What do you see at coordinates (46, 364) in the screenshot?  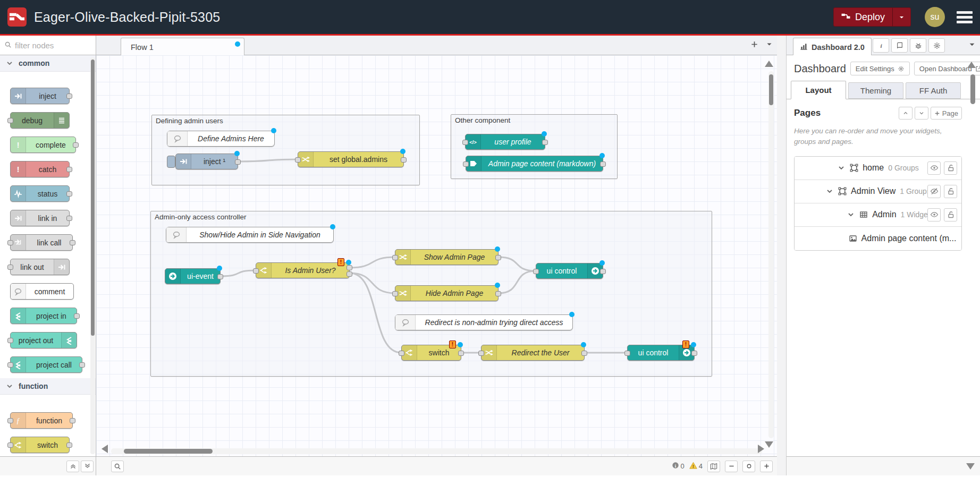 I see `palette-node-project-call: project call` at bounding box center [46, 364].